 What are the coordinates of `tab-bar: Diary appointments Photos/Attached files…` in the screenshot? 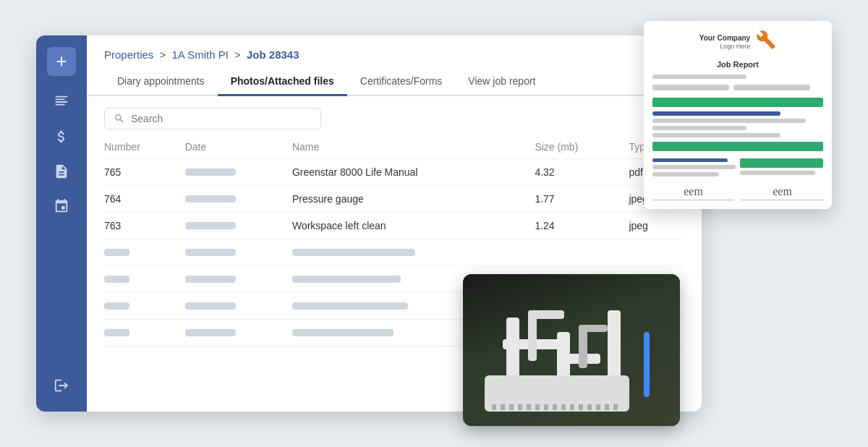 It's located at (394, 82).